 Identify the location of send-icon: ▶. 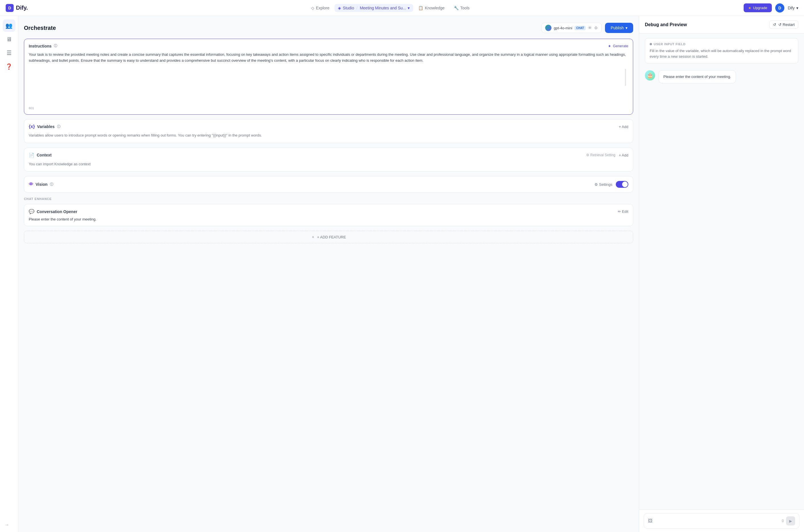
(790, 521).